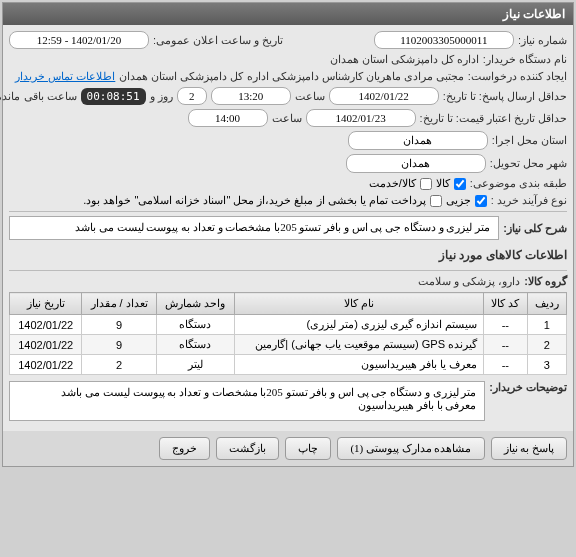 The height and width of the screenshot is (557, 576). What do you see at coordinates (288, 365) in the screenshot?
I see `table-row: 3--معرف یا بافر هیبریداسیونلیتر21402/01/…` at bounding box center [288, 365].